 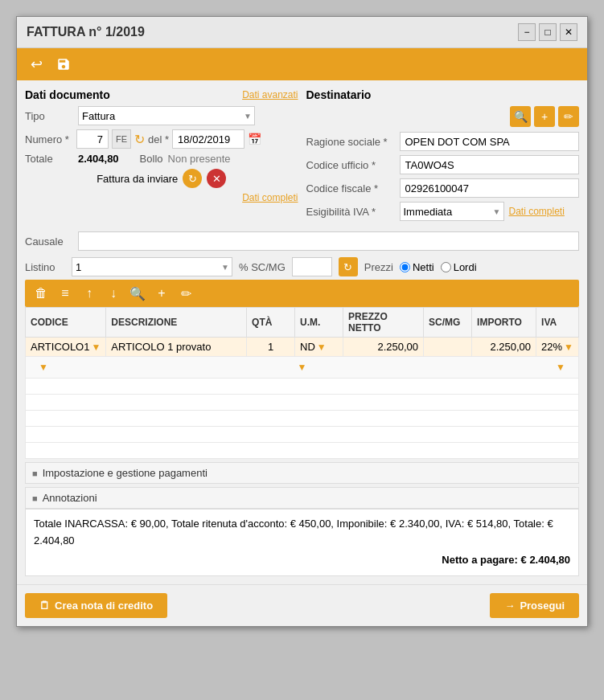 I want to click on scmg-input, so click(x=312, y=267).